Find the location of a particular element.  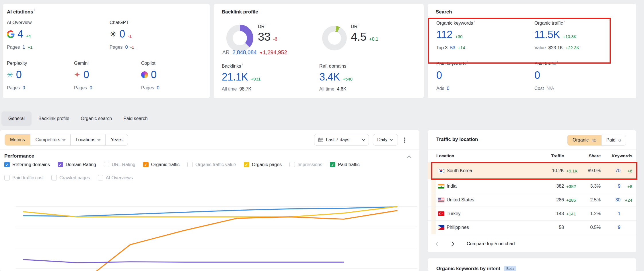

keywords-link: 30 is located at coordinates (618, 200).